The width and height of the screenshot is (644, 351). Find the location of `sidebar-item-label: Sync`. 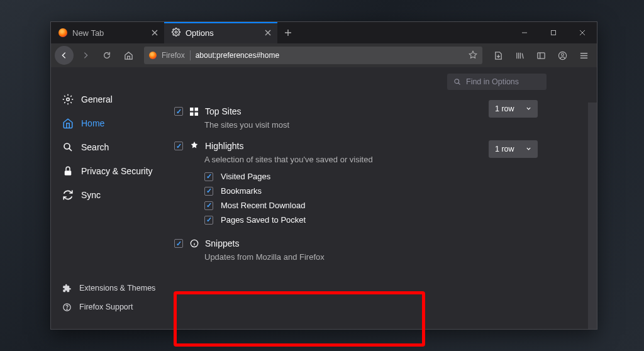

sidebar-item-label: Sync is located at coordinates (91, 195).